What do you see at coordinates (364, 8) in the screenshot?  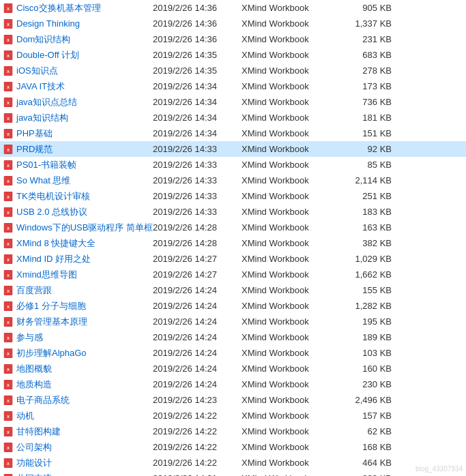 I see `file-size: 905 KB` at bounding box center [364, 8].